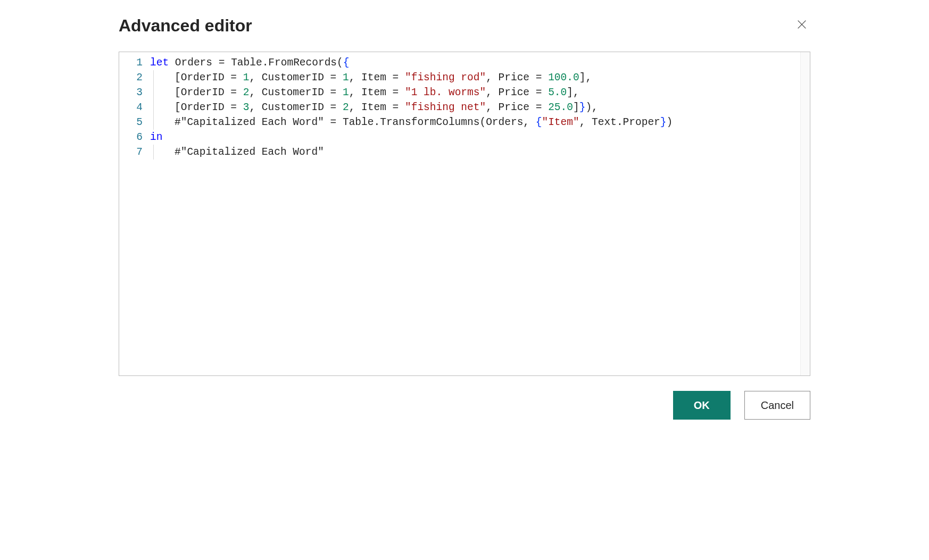 The height and width of the screenshot is (560, 929). What do you see at coordinates (135, 107) in the screenshot?
I see `line-number-gutter: 1234567` at bounding box center [135, 107].